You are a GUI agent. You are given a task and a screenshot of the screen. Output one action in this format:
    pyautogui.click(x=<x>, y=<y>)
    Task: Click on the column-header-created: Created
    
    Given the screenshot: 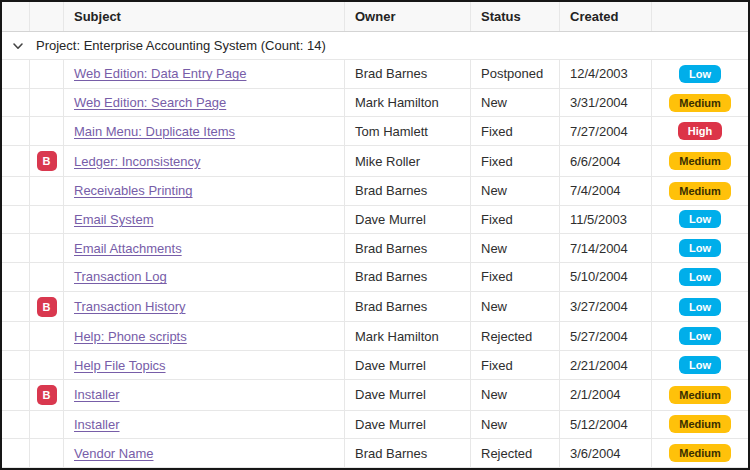 What is the action you would take?
    pyautogui.click(x=606, y=16)
    